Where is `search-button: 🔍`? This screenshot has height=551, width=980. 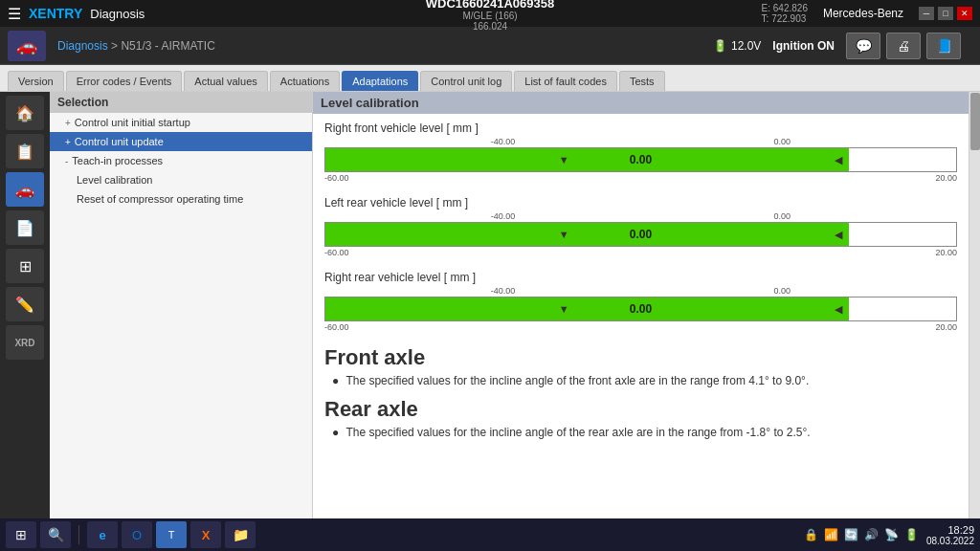
search-button: 🔍 is located at coordinates (56, 535).